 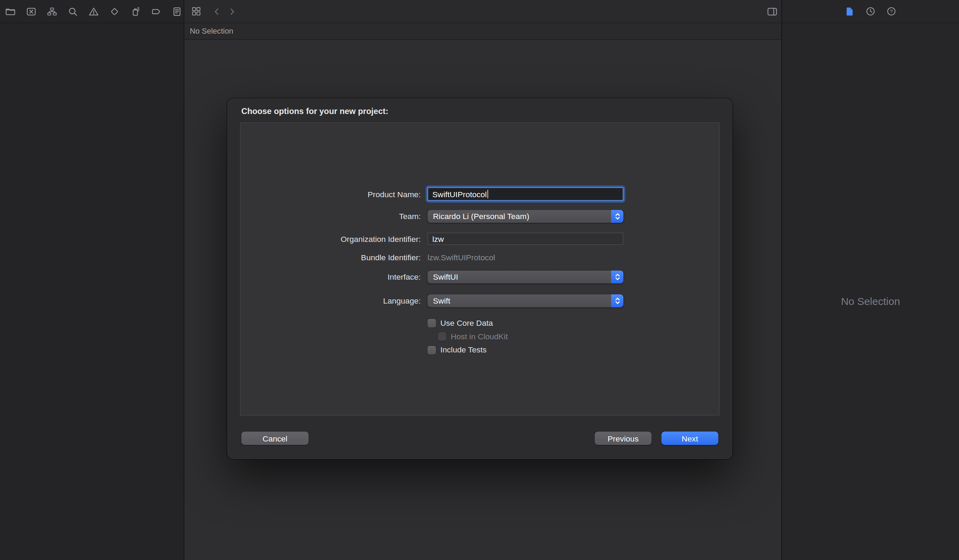 I want to click on test-navigator-icon, so click(x=114, y=11).